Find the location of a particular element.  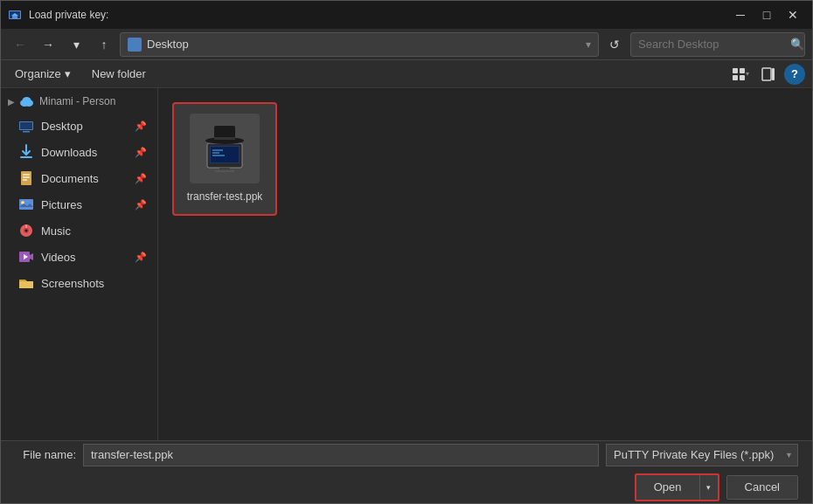

sidebar-expand-icon: ▶ is located at coordinates (11, 101).